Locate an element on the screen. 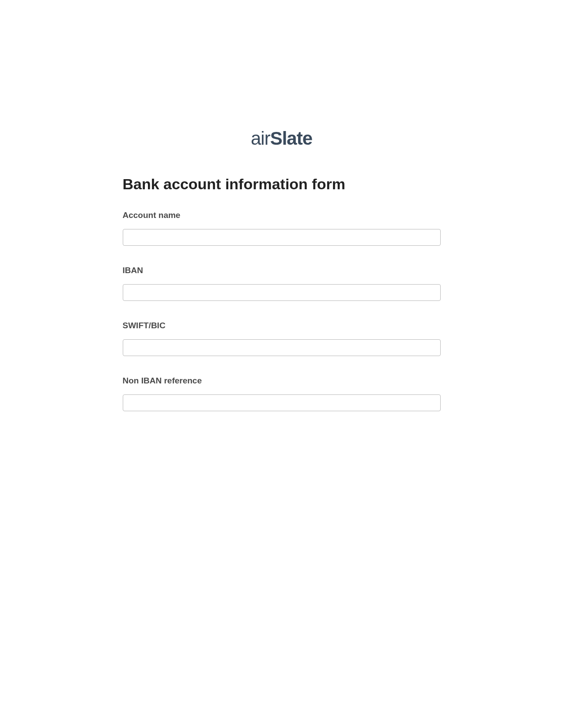 Image resolution: width=563 pixels, height=728 pixels. input-iban is located at coordinates (282, 293).